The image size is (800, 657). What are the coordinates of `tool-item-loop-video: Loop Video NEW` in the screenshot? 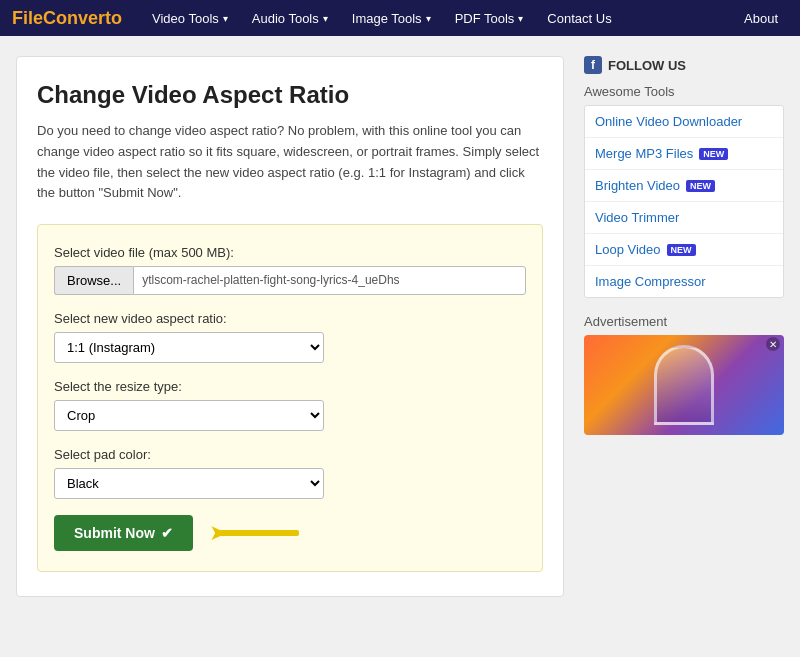 It's located at (684, 250).